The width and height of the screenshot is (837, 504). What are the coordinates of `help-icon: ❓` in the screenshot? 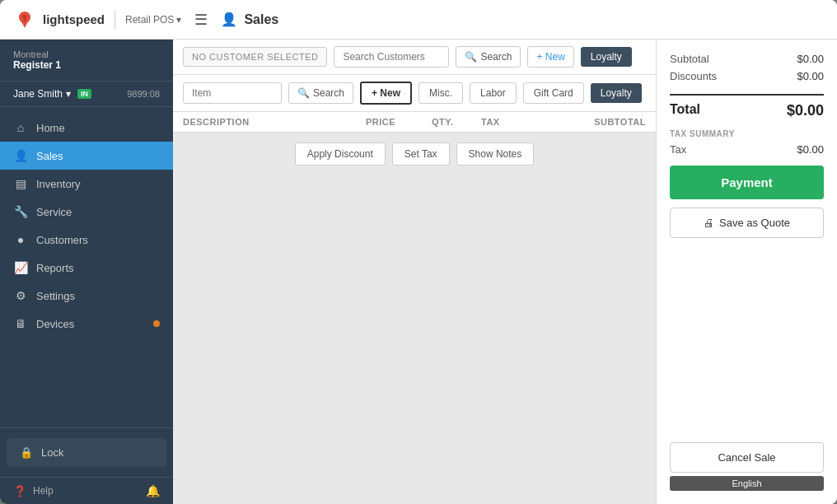 It's located at (20, 491).